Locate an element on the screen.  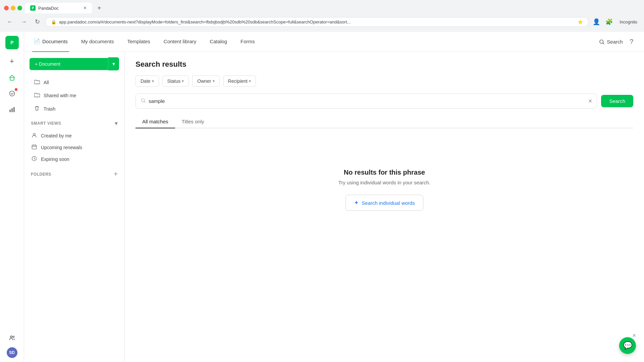
icon-sidebar: P + SD is located at coordinates (12, 197).